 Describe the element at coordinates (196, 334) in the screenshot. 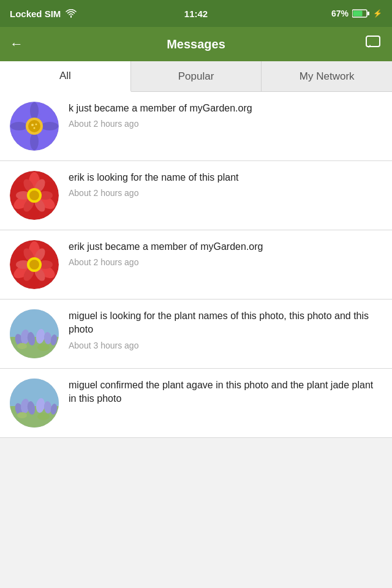

I see `message-item-4: miguel is looking for the plant names of…` at that location.